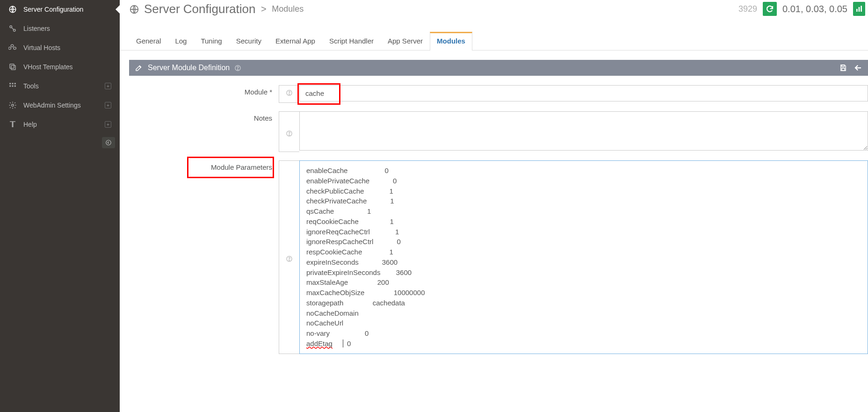 Image resolution: width=868 pixels, height=412 pixels. I want to click on module-label: Module *, so click(204, 91).